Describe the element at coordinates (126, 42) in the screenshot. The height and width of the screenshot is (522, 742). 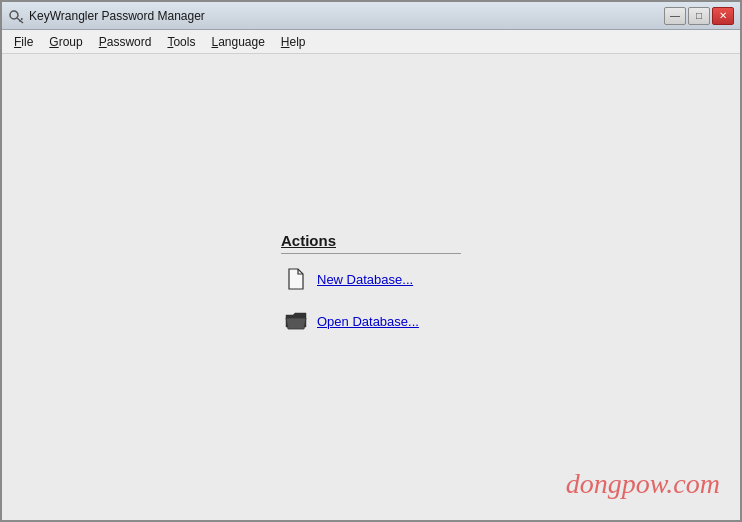
I see `menu-password-label: Password` at that location.